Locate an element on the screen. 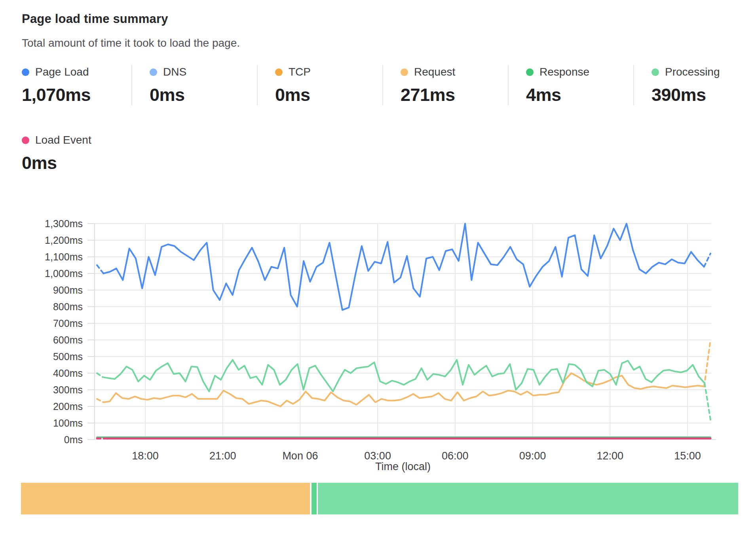 This screenshot has height=535, width=756. svg-text: 900ms is located at coordinates (68, 290).